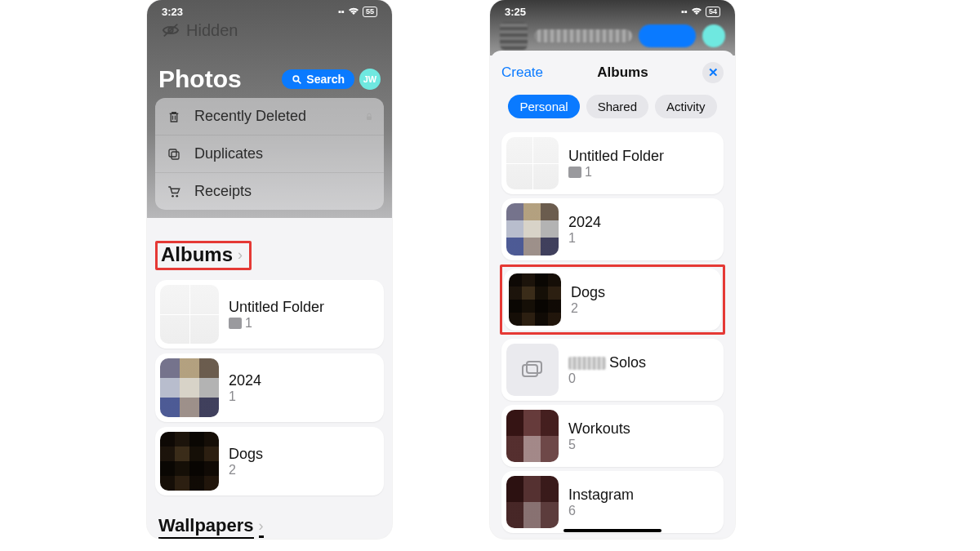 The image size is (980, 551). Describe the element at coordinates (612, 436) in the screenshot. I see `album-workouts: Workouts 5` at that location.